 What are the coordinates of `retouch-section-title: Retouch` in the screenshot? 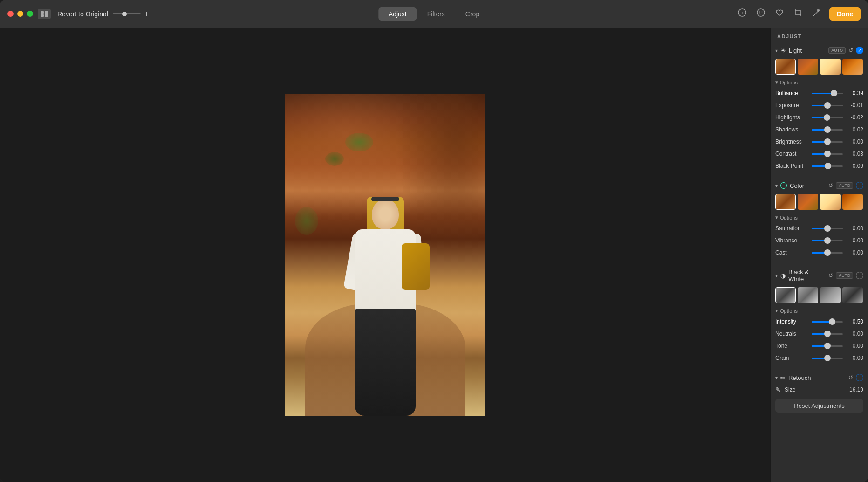 It's located at (817, 378).